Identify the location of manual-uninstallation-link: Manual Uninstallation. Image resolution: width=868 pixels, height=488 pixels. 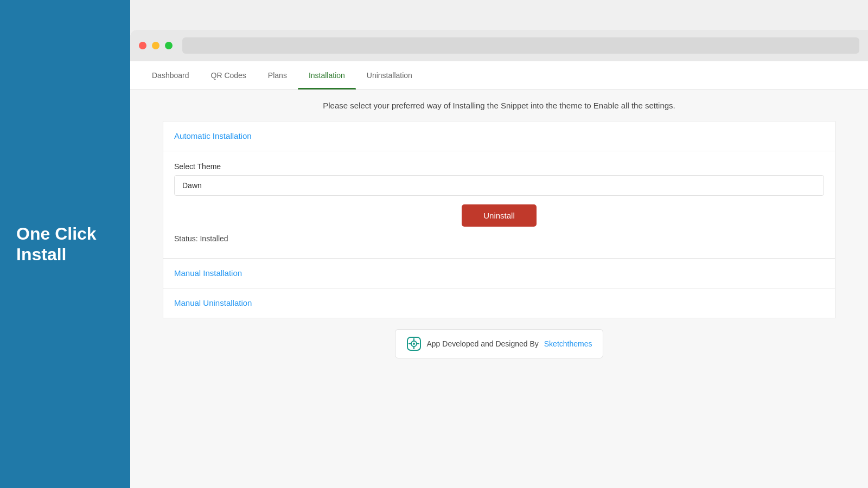
(213, 303).